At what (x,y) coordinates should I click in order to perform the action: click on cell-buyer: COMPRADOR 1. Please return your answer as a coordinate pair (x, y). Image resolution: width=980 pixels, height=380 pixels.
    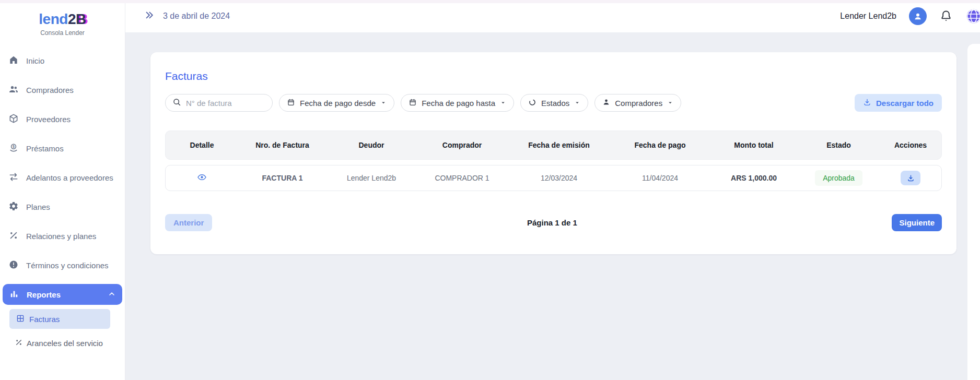
    Looking at the image, I should click on (462, 178).